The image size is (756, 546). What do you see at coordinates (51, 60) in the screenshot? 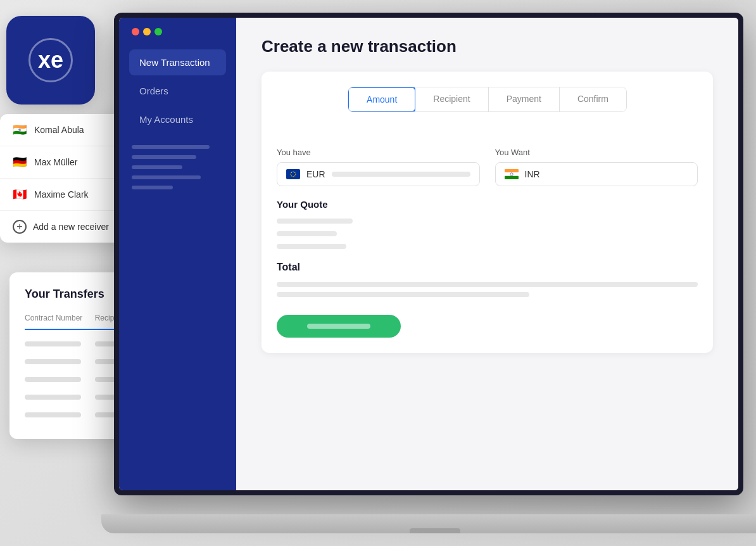
I see `xe-logo-card: xe` at bounding box center [51, 60].